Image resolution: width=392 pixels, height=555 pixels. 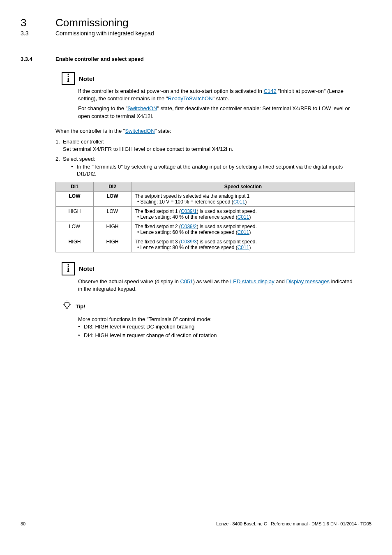 What do you see at coordinates (142, 109) in the screenshot?
I see `link-switchedon: SwitchedON` at bounding box center [142, 109].